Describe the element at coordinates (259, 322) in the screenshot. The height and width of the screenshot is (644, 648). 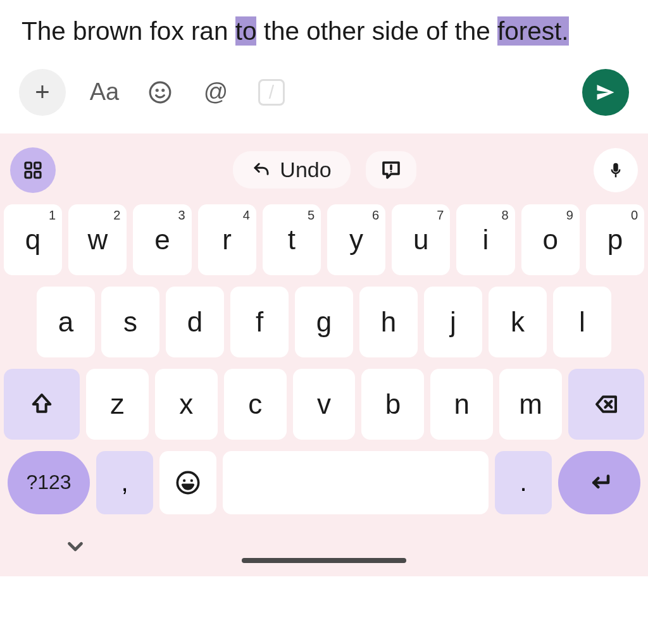
I see `key-label: f` at that location.